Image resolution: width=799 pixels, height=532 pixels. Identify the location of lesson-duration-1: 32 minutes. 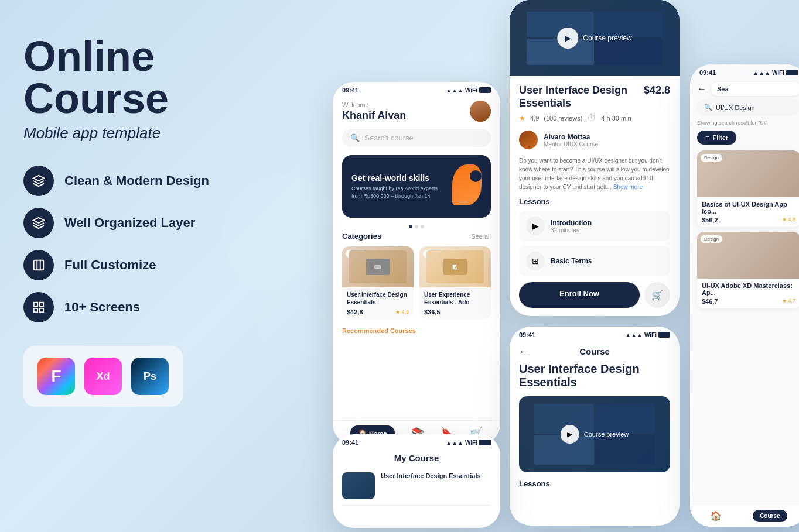
(571, 231).